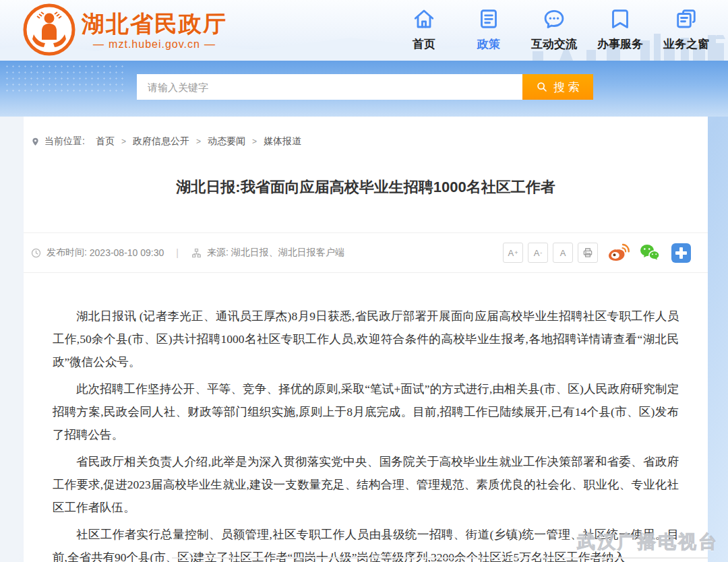 This screenshot has width=728, height=562. Describe the element at coordinates (439, 558) in the screenshot. I see `content-divider` at that location.